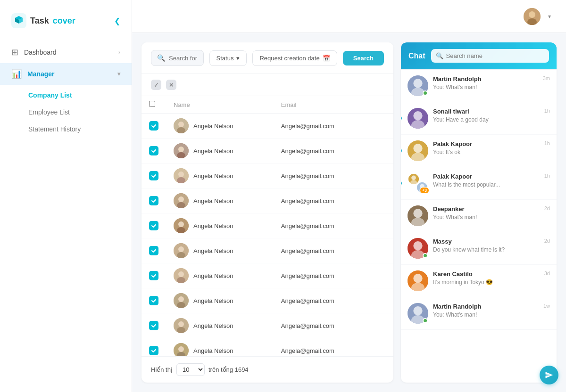 The width and height of the screenshot is (566, 392). What do you see at coordinates (532, 16) in the screenshot?
I see `user-avatar-image` at bounding box center [532, 16].